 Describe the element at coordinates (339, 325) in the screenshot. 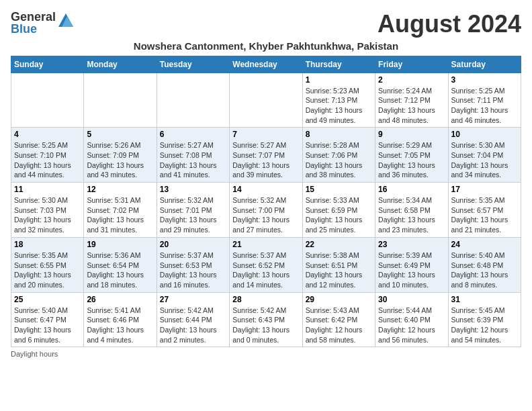

I see `day-info: Sunrise: 5:43 AM Sunset: 6:42 PM Dayligh…` at that location.